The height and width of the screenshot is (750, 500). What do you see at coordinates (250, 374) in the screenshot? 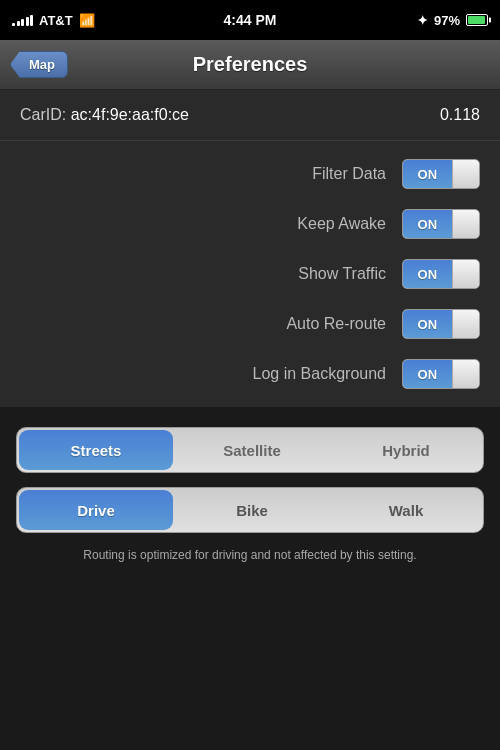
I see `log-background-row: Log in Background ON` at bounding box center [250, 374].